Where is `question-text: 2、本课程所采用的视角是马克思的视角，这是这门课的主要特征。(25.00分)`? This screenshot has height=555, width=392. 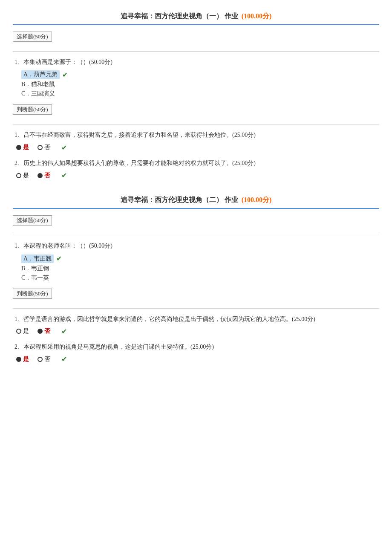
question-text: 2、本课程所采用的视角是马克思的视角，这是这门课的主要特征。(25.00分) is located at coordinates (197, 347).